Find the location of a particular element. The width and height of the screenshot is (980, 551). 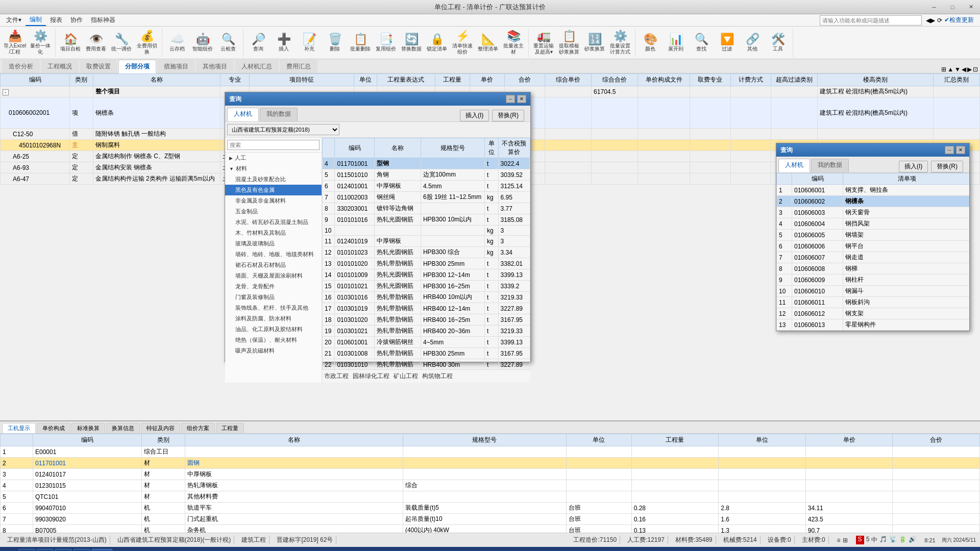

tree-item-concrete-mortar: 混凝土及砂浆配合比 is located at coordinates (274, 180).